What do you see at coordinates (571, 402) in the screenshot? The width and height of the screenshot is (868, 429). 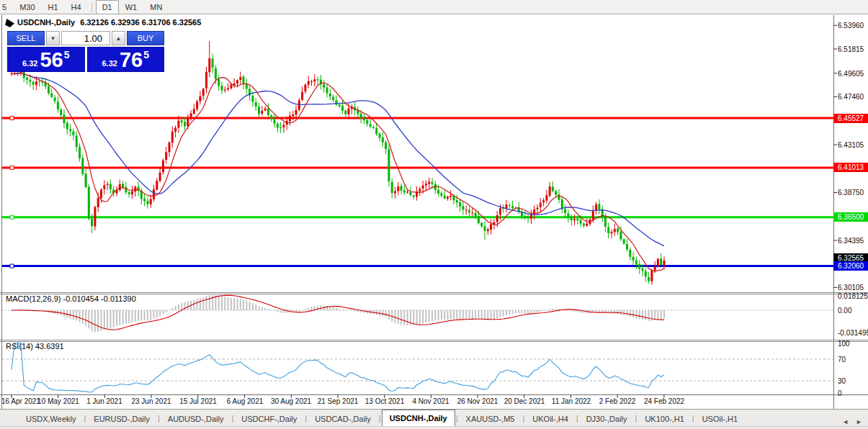 I see `date-tick-label: 11 Jan 2022` at bounding box center [571, 402].